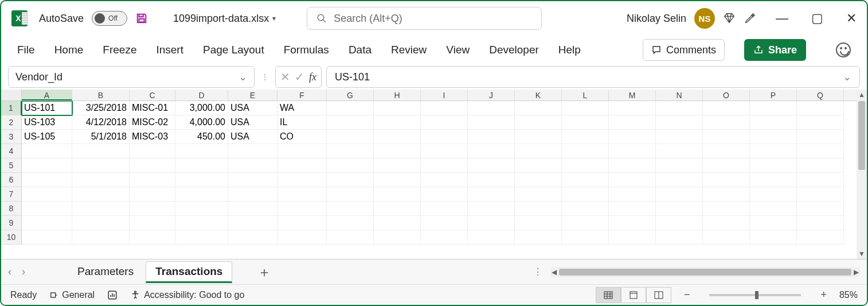 The height and width of the screenshot is (306, 868). Describe the element at coordinates (153, 123) in the screenshot. I see `cell: MISC-02` at that location.